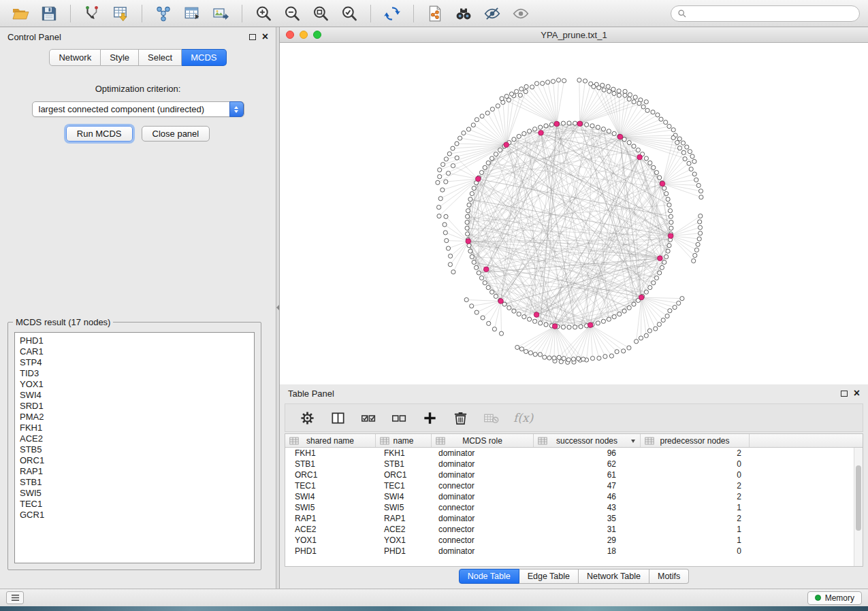 This screenshot has height=611, width=868. I want to click on table-row: STB1STB1dominator620, so click(574, 464).